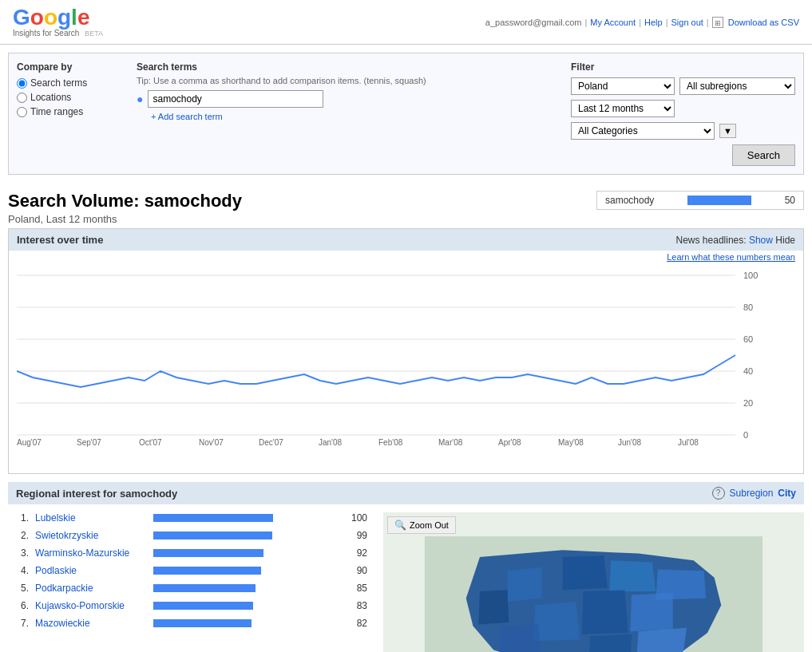 This screenshot has height=652, width=812. Describe the element at coordinates (192, 583) in the screenshot. I see `regional-list: 1. Lubelskie 100 2. Swietokrzyskie 99 3.…` at that location.